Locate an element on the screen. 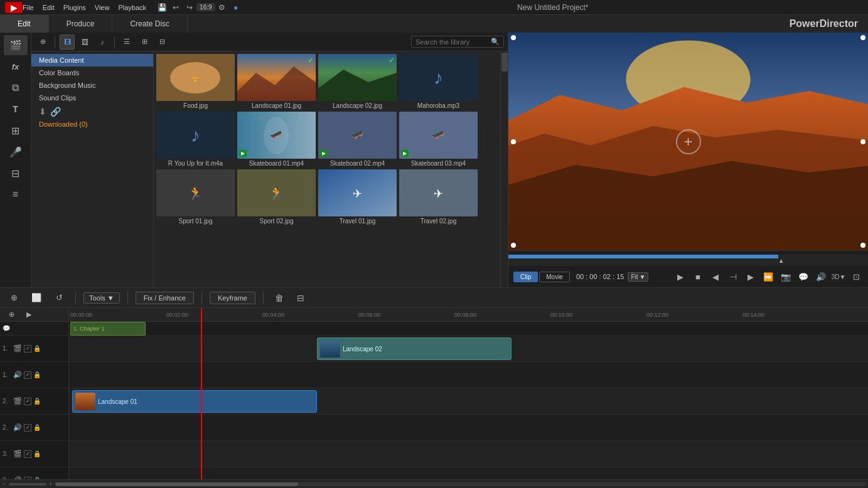 This screenshot has width=868, height=488. sidebar-chapters-icon: ≡ is located at coordinates (16, 194).